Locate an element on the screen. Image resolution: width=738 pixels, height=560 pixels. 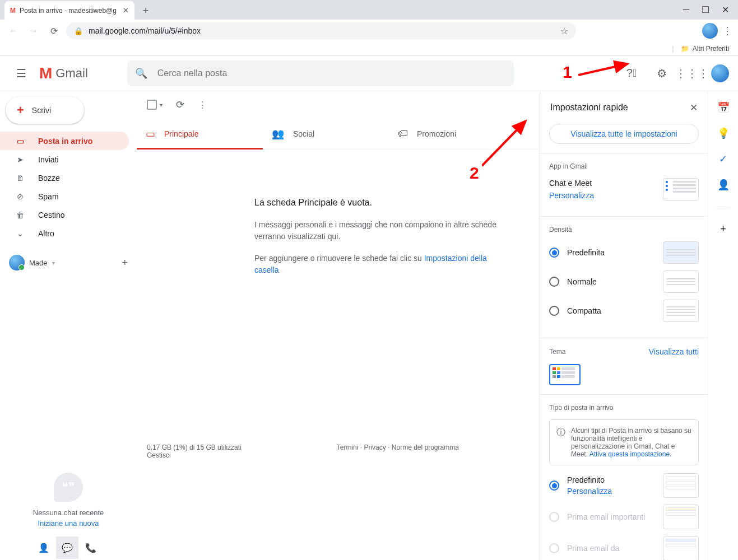
add-app-icon: + is located at coordinates (723, 229).